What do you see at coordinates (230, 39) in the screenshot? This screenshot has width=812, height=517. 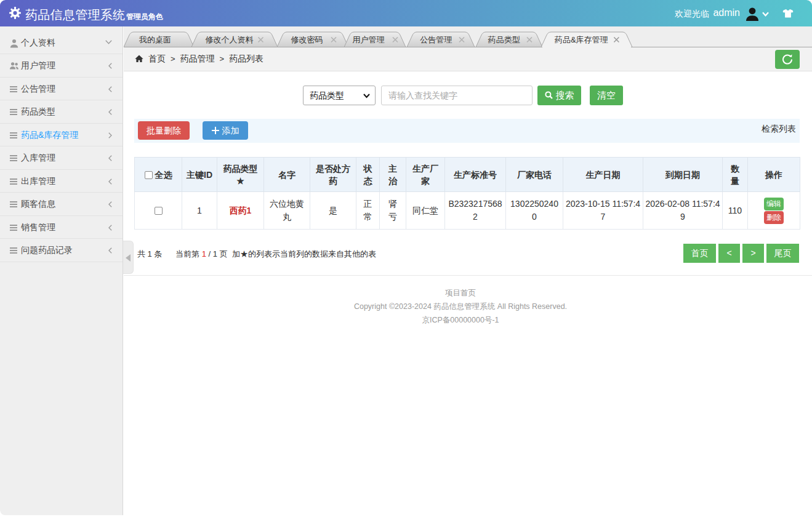 I see `svg-text: 修改个人资料` at bounding box center [230, 39].